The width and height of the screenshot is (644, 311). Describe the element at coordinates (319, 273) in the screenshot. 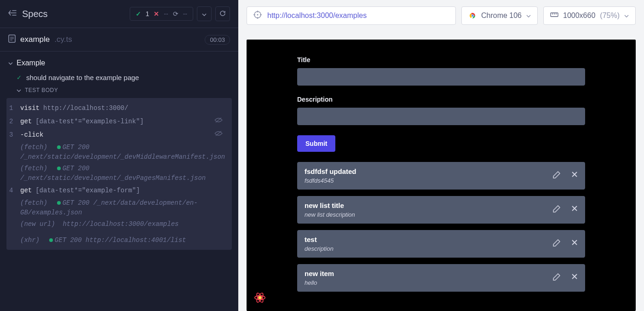

I see `item-title: new item` at that location.